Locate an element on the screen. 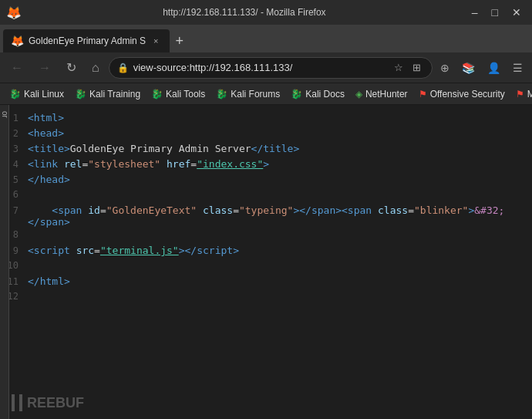  line-content: </html> is located at coordinates (280, 281).